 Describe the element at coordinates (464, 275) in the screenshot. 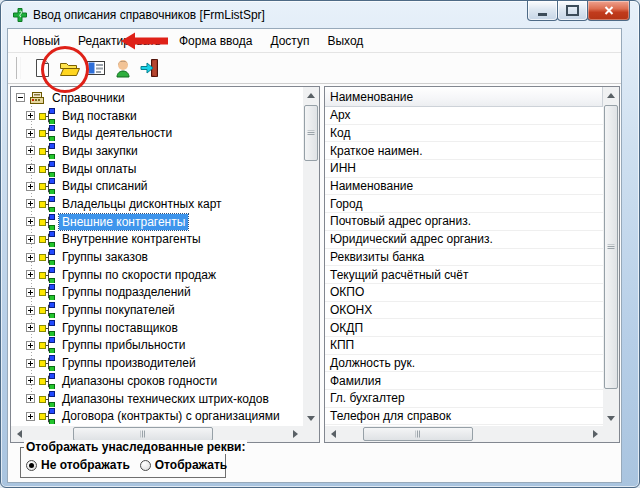

I see `list-row: Текущий расчётный счёт` at that location.